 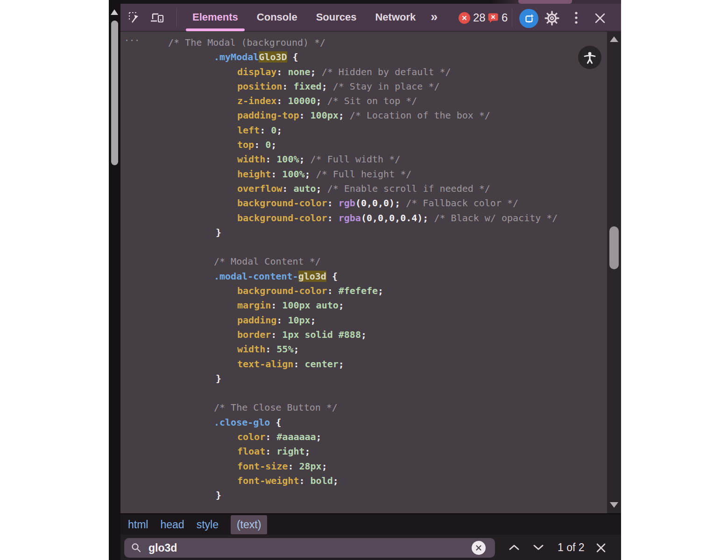 I want to click on error-icon, so click(x=464, y=18).